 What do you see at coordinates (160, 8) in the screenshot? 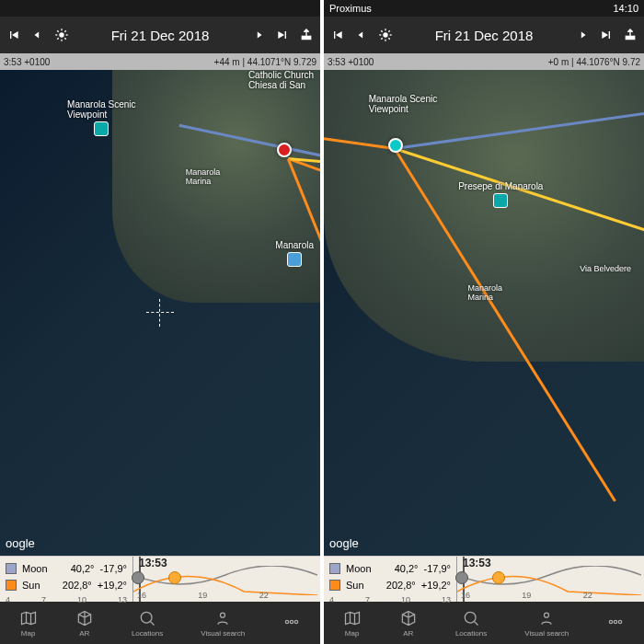
I see `status-bar` at bounding box center [160, 8].